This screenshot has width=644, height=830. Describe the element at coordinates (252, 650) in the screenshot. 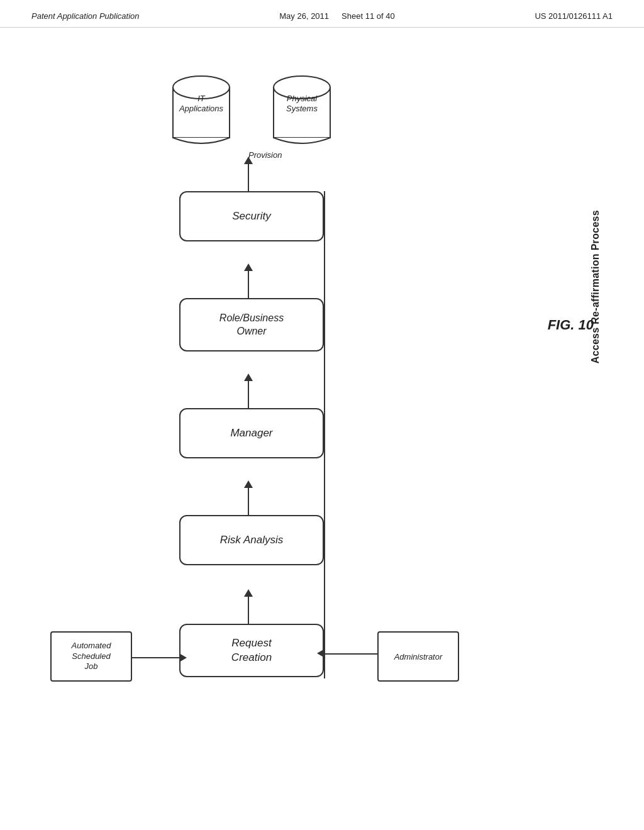

I see `request-box: RequestCreation` at that location.